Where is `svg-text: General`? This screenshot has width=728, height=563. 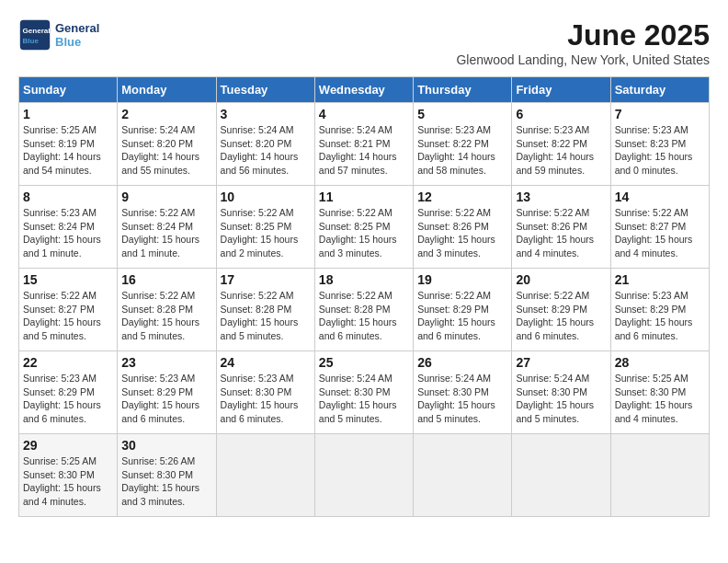 svg-text: General is located at coordinates (37, 31).